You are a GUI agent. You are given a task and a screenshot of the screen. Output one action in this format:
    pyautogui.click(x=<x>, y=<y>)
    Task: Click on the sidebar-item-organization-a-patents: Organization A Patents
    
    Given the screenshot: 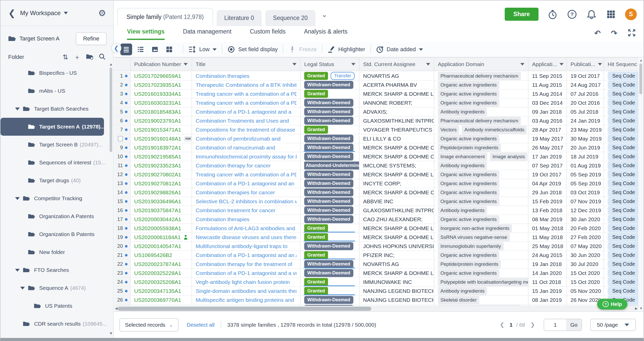 What is the action you would take?
    pyautogui.click(x=55, y=216)
    